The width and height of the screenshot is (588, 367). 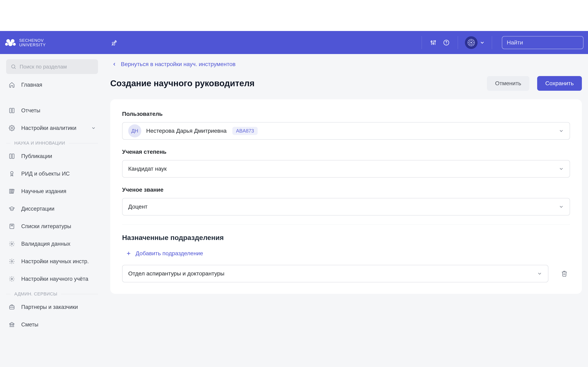 I want to click on cancel-button: Отменить, so click(x=508, y=83).